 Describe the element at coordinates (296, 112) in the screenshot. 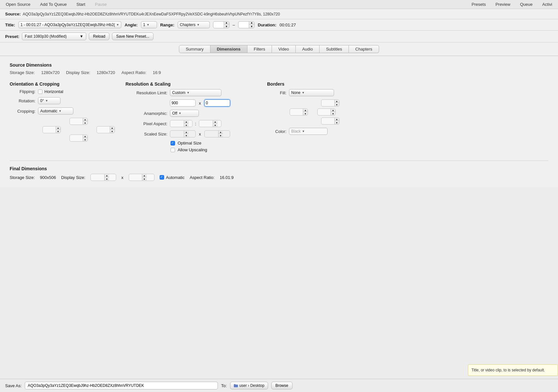

I see `border-left-input: 0` at that location.